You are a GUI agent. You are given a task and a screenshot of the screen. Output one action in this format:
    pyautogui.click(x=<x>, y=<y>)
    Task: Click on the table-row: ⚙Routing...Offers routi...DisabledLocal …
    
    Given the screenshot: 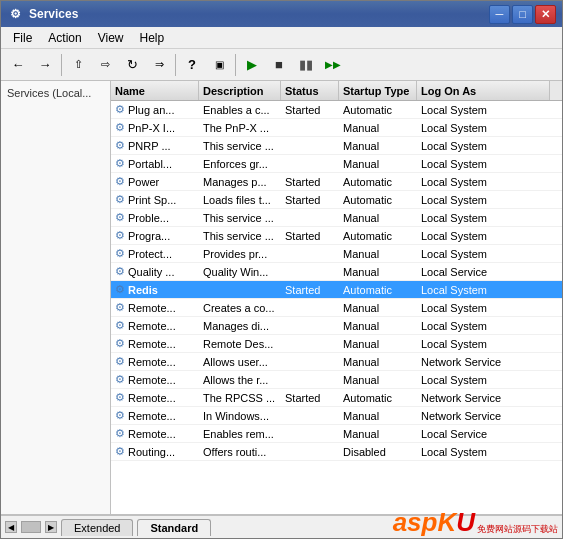 What is the action you would take?
    pyautogui.click(x=336, y=452)
    